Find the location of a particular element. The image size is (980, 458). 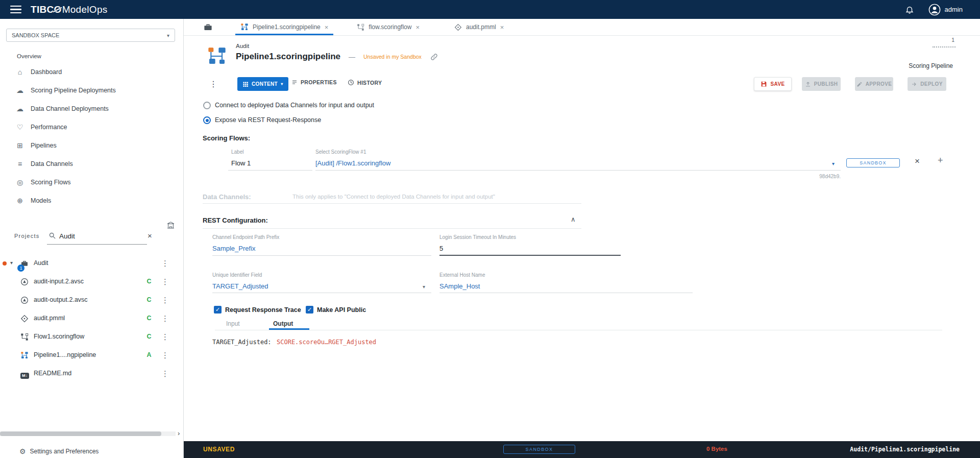

file-status-badge: C is located at coordinates (149, 281).